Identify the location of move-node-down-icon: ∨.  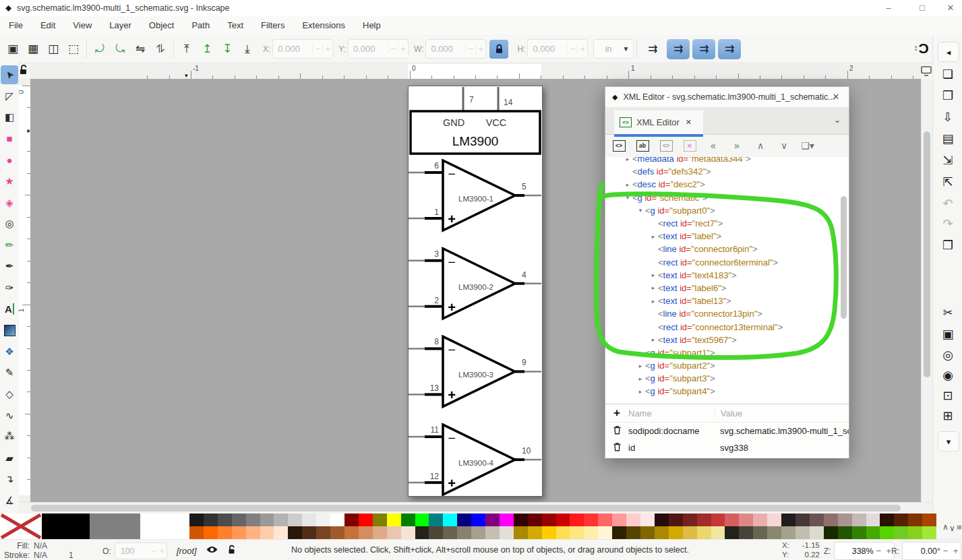
(784, 146).